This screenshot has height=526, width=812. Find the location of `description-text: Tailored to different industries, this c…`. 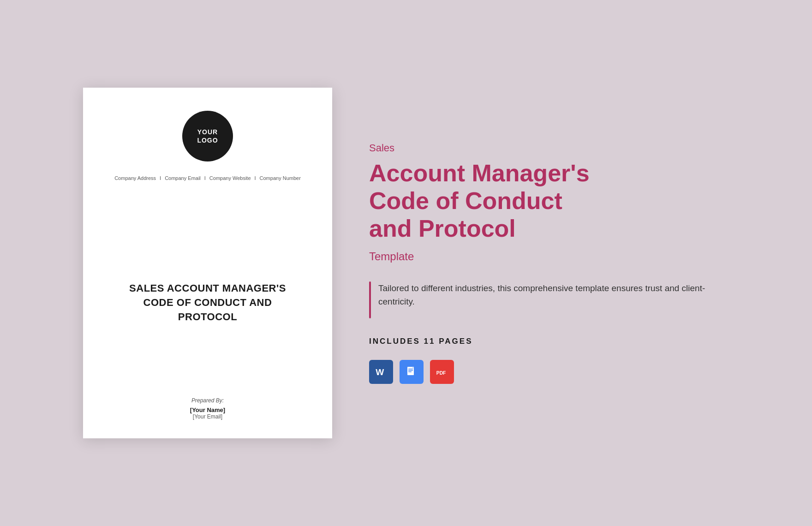

description-text: Tailored to different industries, this c… is located at coordinates (554, 300).